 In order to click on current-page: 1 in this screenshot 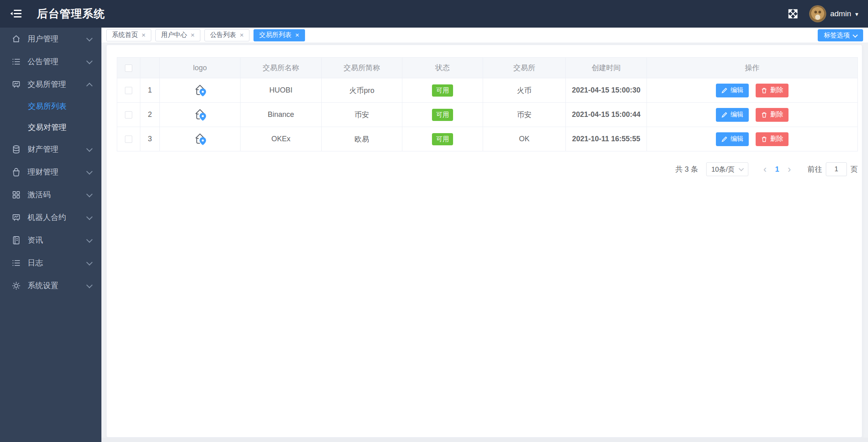, I will do `click(777, 170)`.